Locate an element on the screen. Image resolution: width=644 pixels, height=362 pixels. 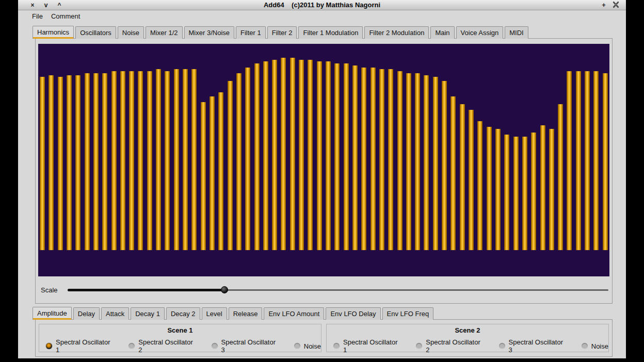
tab-attack: Attack is located at coordinates (115, 314).